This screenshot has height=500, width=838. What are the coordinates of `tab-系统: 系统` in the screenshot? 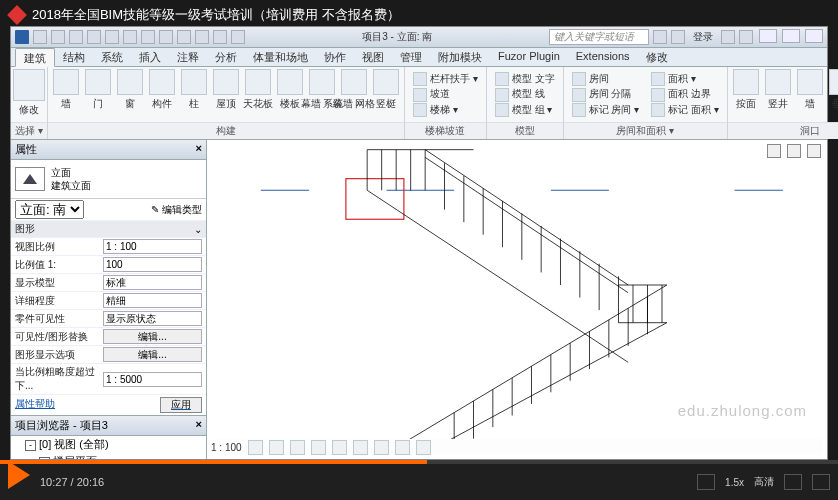 It's located at (112, 57).